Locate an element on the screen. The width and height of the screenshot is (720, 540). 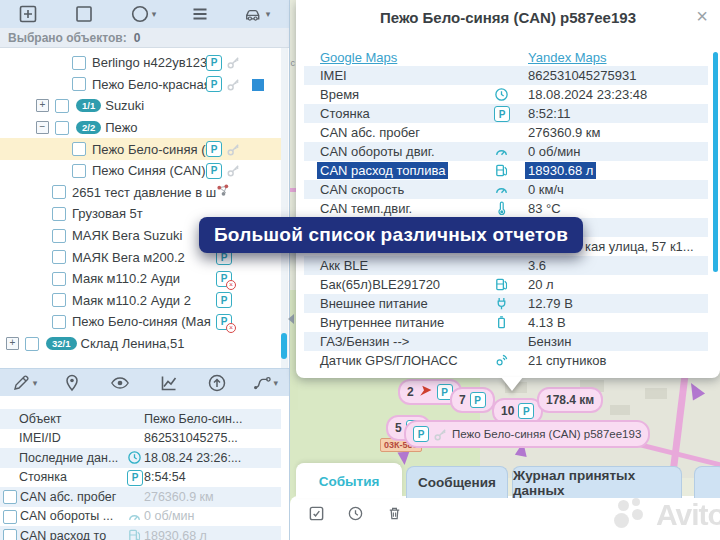
map-marker-5: PПежо Бело-синяя (CAN) p587ee193 is located at coordinates (527, 434).